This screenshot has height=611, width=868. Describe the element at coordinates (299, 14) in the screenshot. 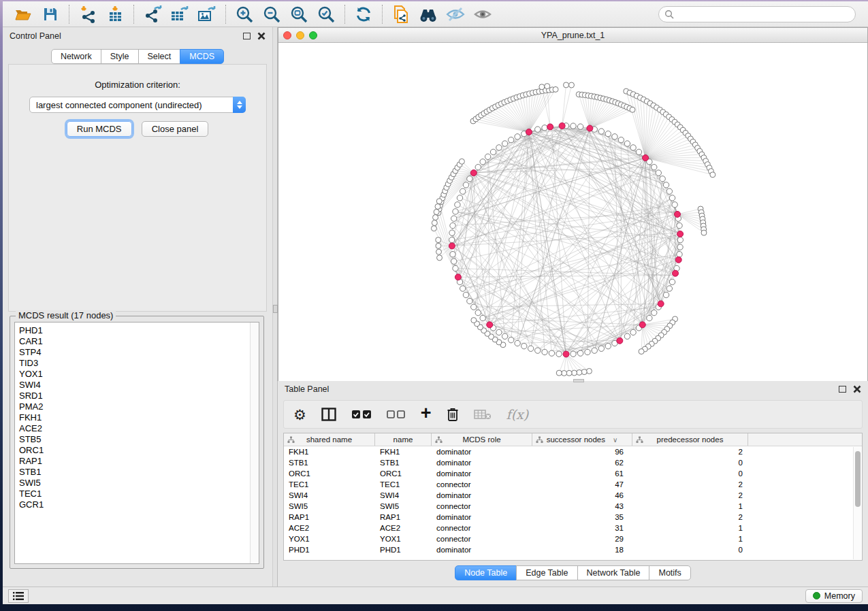

I see `zoom-fit-button` at that location.